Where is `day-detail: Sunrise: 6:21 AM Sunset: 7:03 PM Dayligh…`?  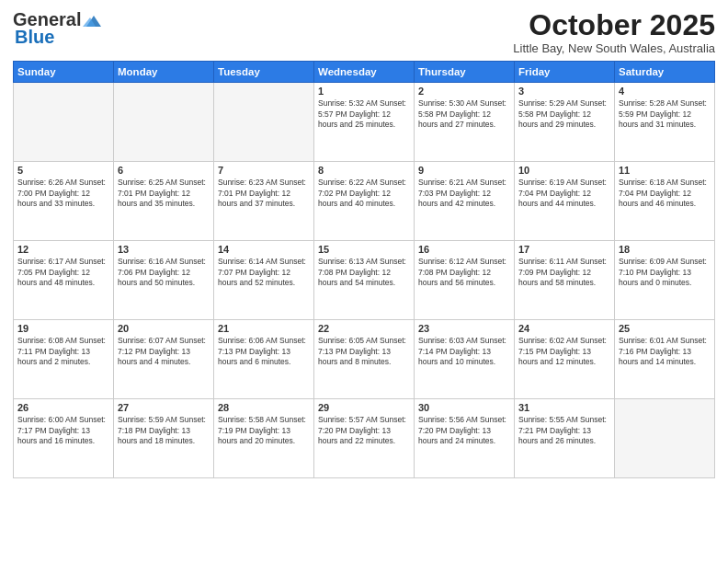 day-detail: Sunrise: 6:21 AM Sunset: 7:03 PM Dayligh… is located at coordinates (464, 193).